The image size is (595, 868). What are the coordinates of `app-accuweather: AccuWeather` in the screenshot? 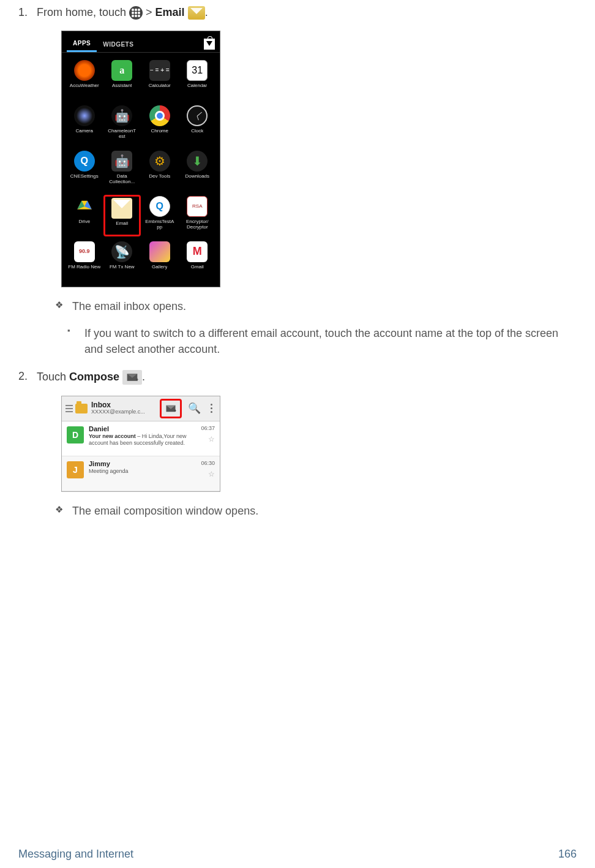 It's located at (84, 80).